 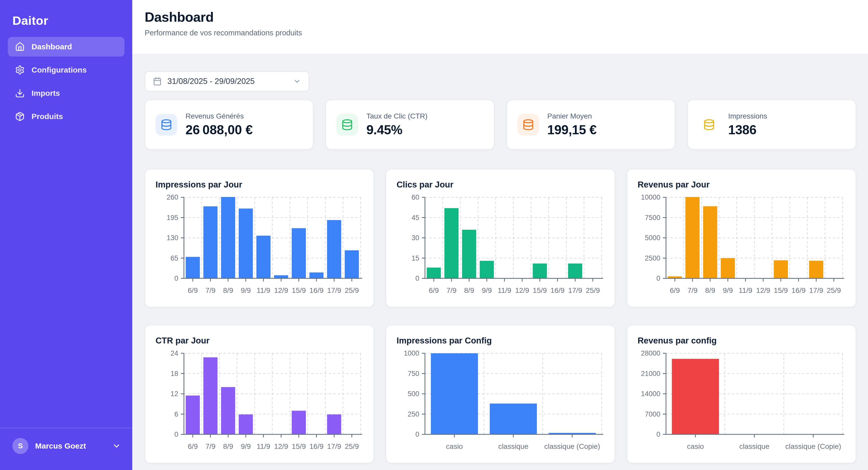 I want to click on sidebar-item-imports: Imports, so click(x=66, y=93).